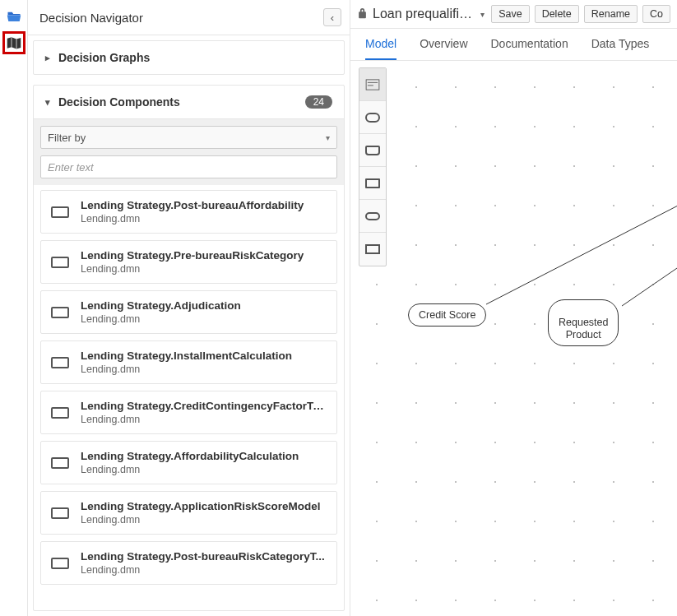 The width and height of the screenshot is (677, 616). Describe the element at coordinates (510, 14) in the screenshot. I see `save-button: Save` at that location.